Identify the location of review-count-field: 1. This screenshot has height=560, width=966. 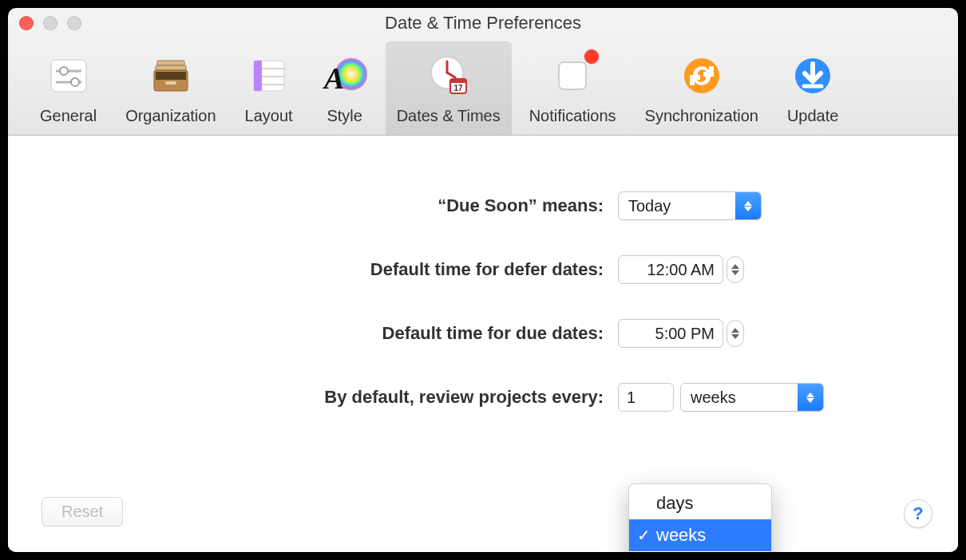
(646, 397).